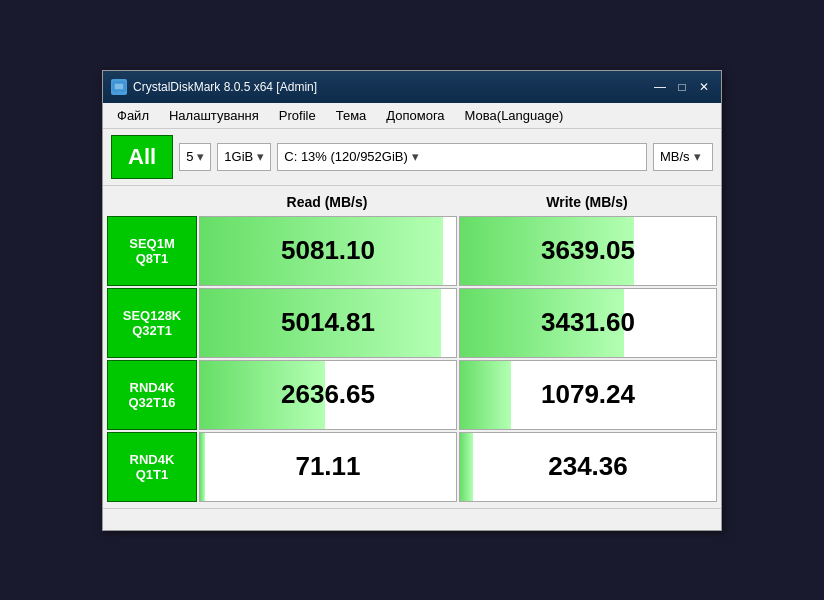 This screenshot has height=600, width=824. I want to click on write-cell-2: 1079.24, so click(588, 395).